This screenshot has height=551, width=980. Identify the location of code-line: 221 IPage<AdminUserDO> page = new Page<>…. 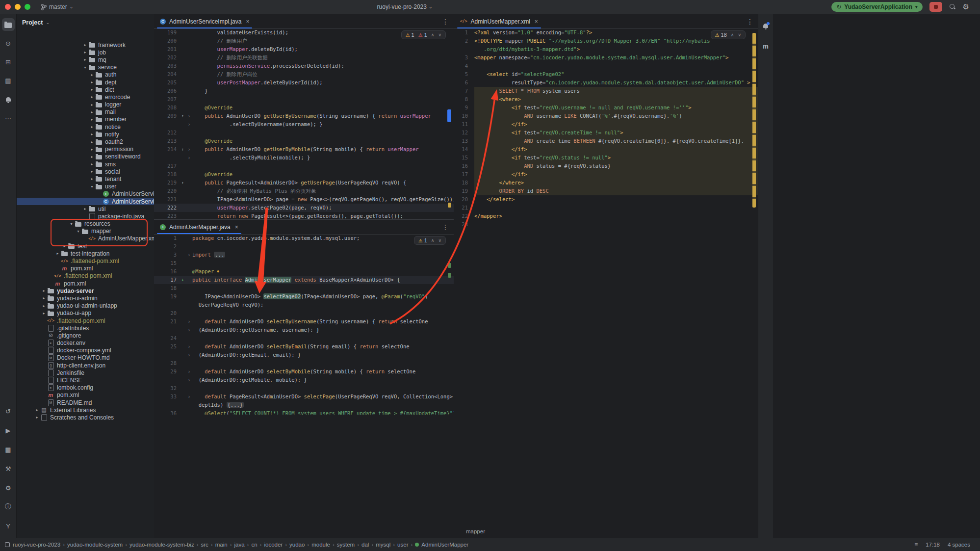
(304, 199).